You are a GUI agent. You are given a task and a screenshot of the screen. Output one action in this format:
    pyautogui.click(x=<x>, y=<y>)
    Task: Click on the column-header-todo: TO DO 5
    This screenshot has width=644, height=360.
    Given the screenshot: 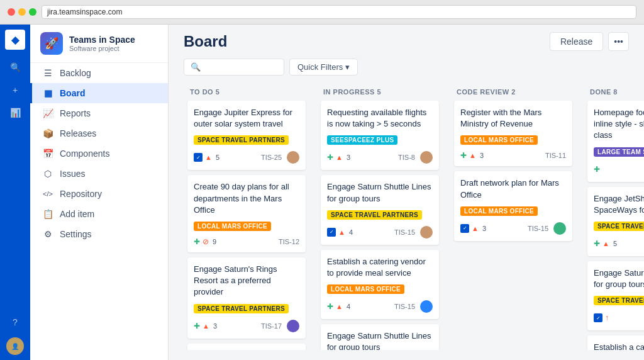 What is the action you would take?
    pyautogui.click(x=247, y=92)
    